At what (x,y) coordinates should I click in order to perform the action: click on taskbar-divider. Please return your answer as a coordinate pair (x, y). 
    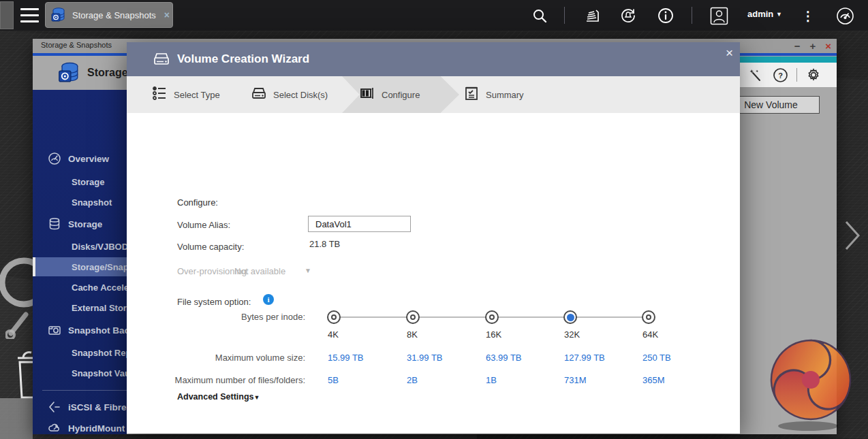
    Looking at the image, I should click on (692, 15).